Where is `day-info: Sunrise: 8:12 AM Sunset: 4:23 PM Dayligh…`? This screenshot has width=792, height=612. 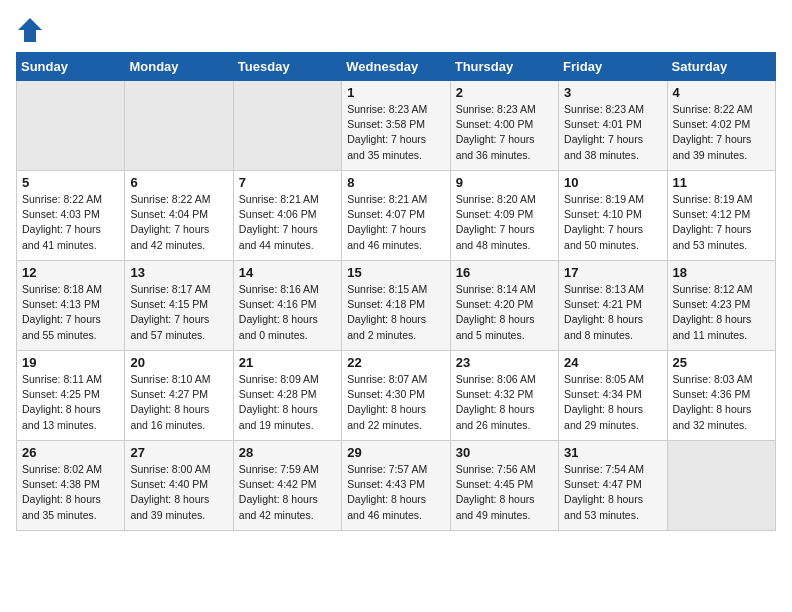
day-info: Sunrise: 8:12 AM Sunset: 4:23 PM Dayligh… is located at coordinates (722, 312).